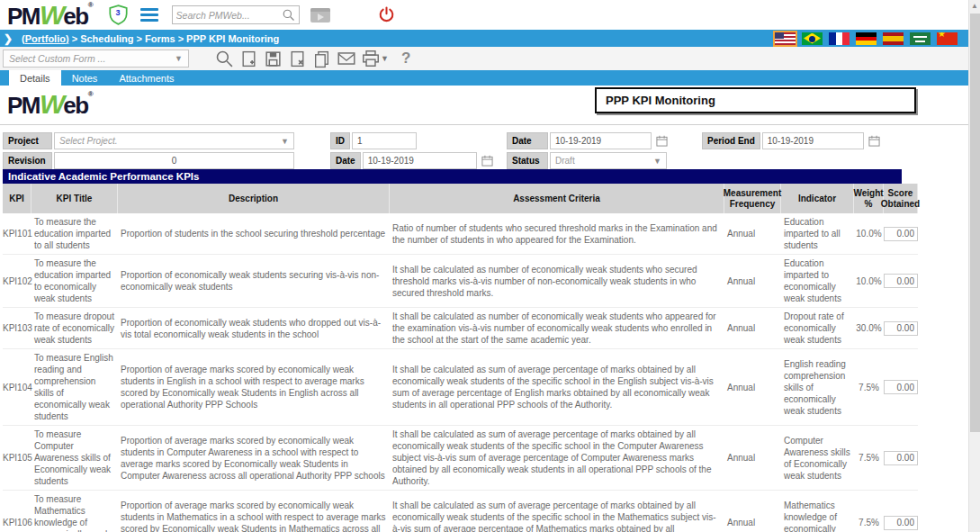 The image size is (980, 532). Describe the element at coordinates (527, 160) in the screenshot. I see `status-label: Status` at that location.